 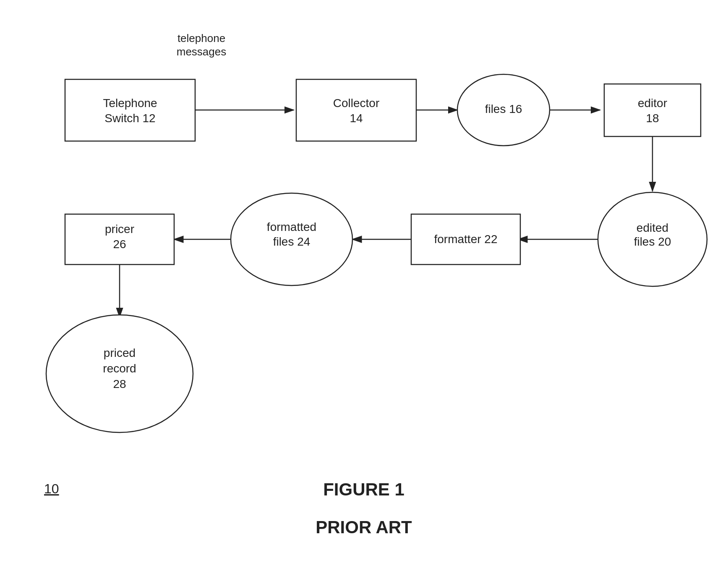 I want to click on priced-record-label2: record, so click(x=119, y=369).